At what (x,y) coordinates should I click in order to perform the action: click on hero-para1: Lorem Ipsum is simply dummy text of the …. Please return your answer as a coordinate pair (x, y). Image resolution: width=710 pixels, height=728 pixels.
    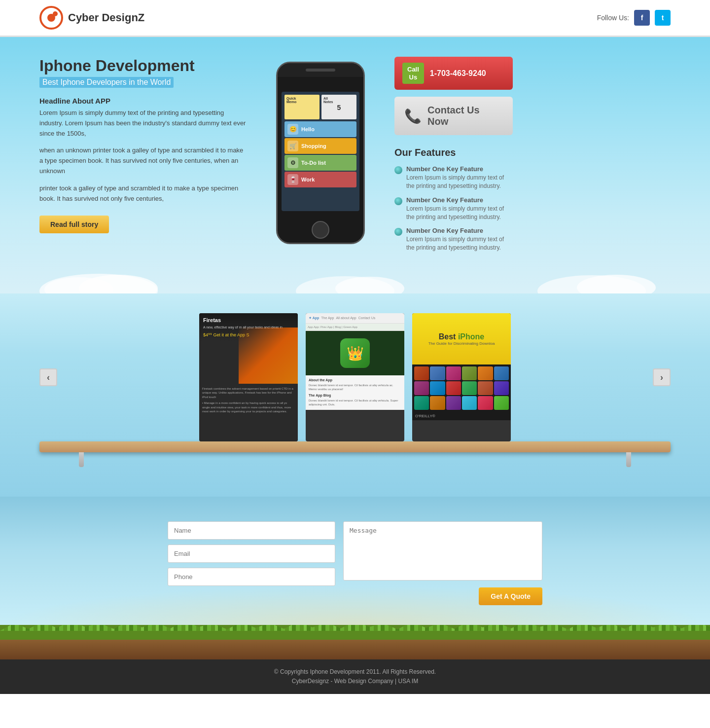
    Looking at the image, I should click on (143, 123).